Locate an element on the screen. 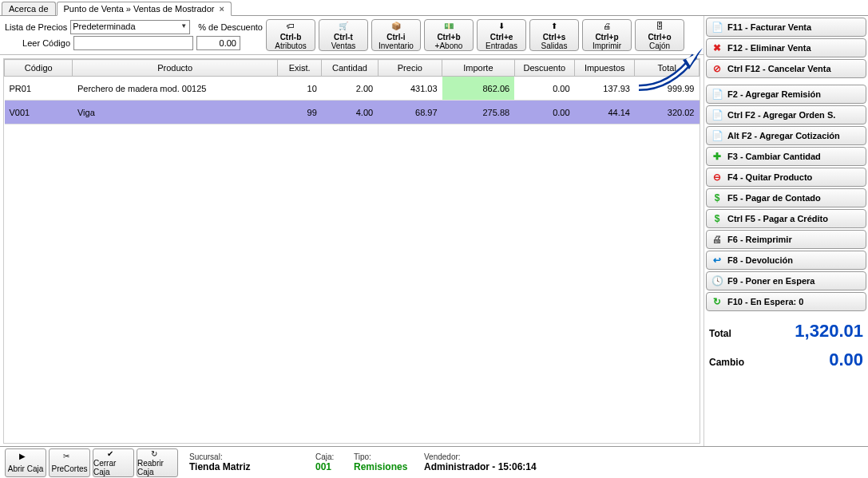 The height and width of the screenshot is (478, 868). action-label: F2 - Agregar Remisión is located at coordinates (775, 94).